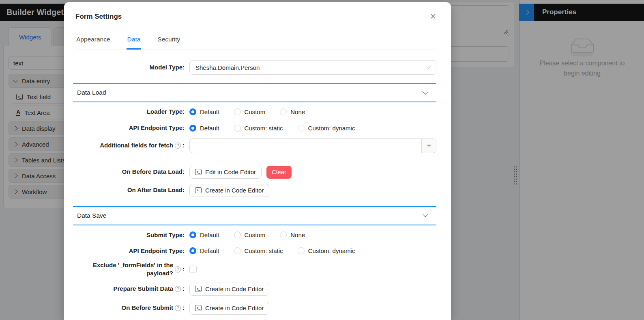 The width and height of the screenshot is (644, 320). I want to click on model-type-select: Shesha.Domain.Person, so click(313, 67).